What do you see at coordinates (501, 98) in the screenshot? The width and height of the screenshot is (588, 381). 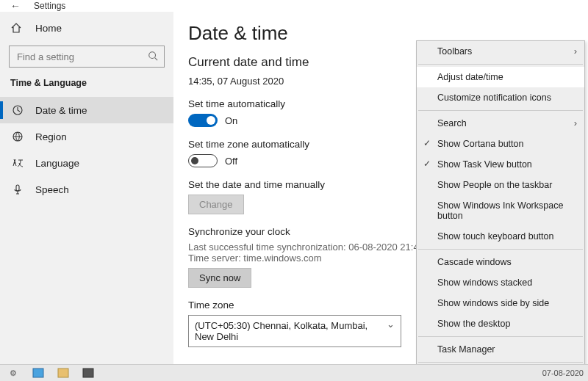 I see `menu-customize-icons: Customize notification icons` at bounding box center [501, 98].